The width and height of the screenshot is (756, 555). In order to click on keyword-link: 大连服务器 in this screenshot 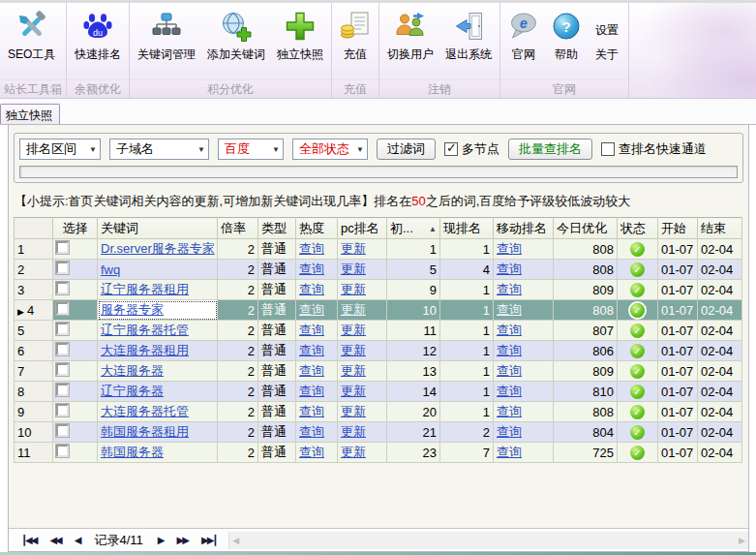, I will do `click(132, 370)`.